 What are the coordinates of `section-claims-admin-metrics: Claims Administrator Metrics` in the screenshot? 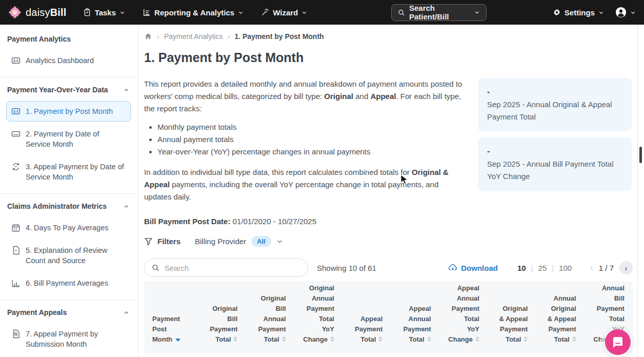 It's located at (69, 206).